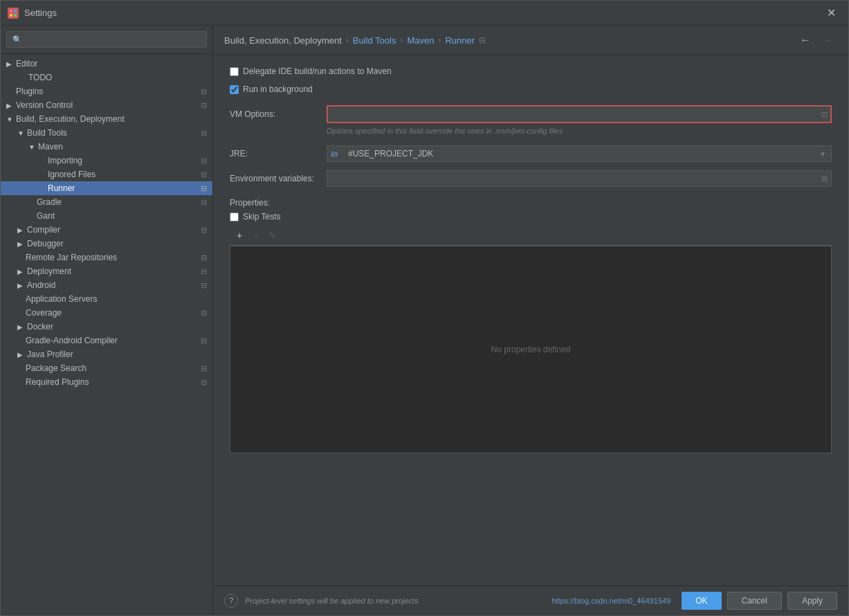 The width and height of the screenshot is (849, 616). What do you see at coordinates (579, 154) in the screenshot?
I see `jre-select-wrapper: 🗁 #USE_PROJECT_JDK ▼` at bounding box center [579, 154].